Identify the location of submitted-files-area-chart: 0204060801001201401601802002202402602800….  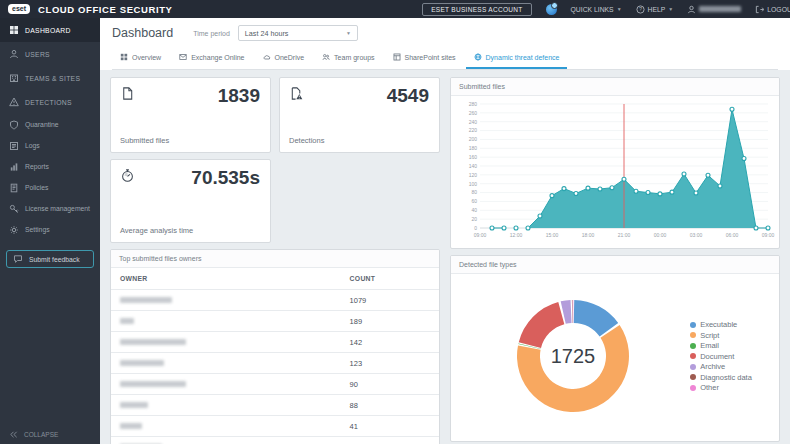
(615, 173).